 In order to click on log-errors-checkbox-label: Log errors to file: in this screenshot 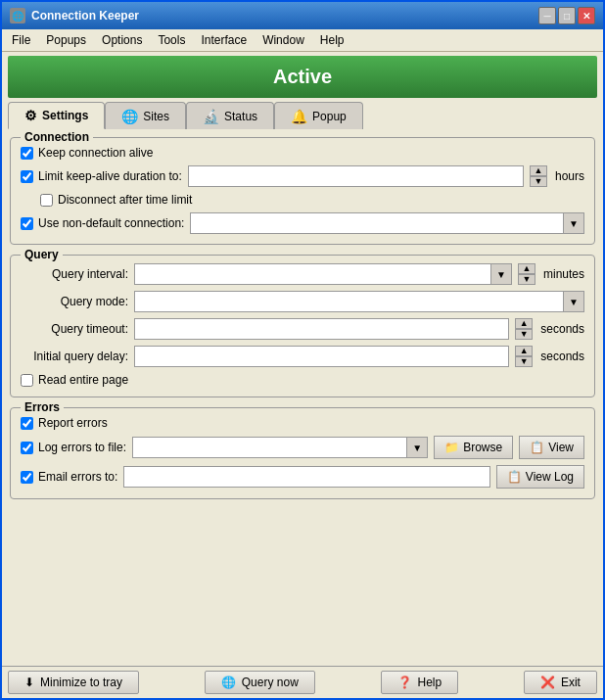, I will do `click(73, 447)`.